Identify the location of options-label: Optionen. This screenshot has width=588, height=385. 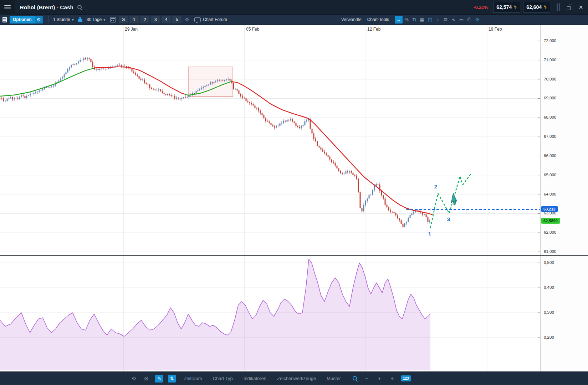
(22, 20).